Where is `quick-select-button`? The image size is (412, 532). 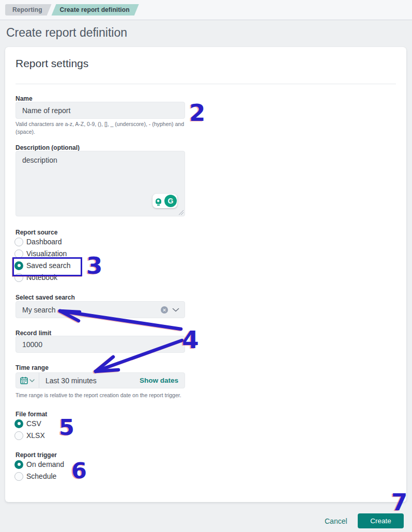 quick-select-button is located at coordinates (28, 380).